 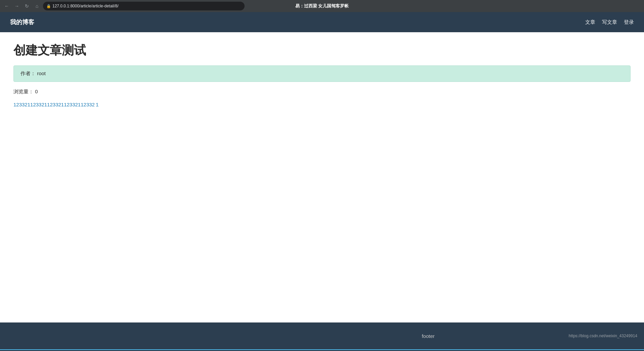 What do you see at coordinates (322, 74) in the screenshot?
I see `author-bar: 作者： root` at bounding box center [322, 74].